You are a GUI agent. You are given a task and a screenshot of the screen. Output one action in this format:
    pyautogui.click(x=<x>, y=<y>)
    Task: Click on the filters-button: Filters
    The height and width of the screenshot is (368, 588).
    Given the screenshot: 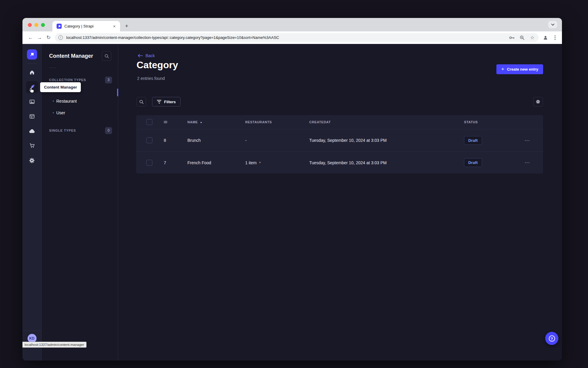 What is the action you would take?
    pyautogui.click(x=166, y=102)
    